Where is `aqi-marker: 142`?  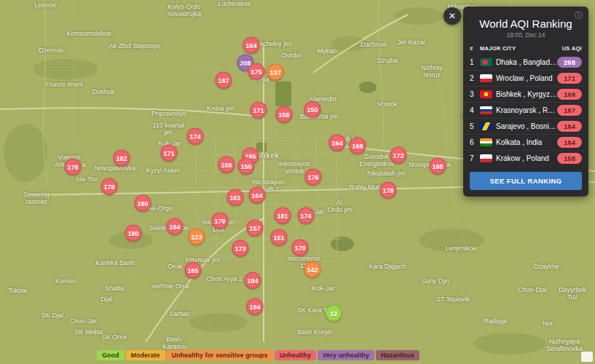 aqi-marker: 142 is located at coordinates (313, 269).